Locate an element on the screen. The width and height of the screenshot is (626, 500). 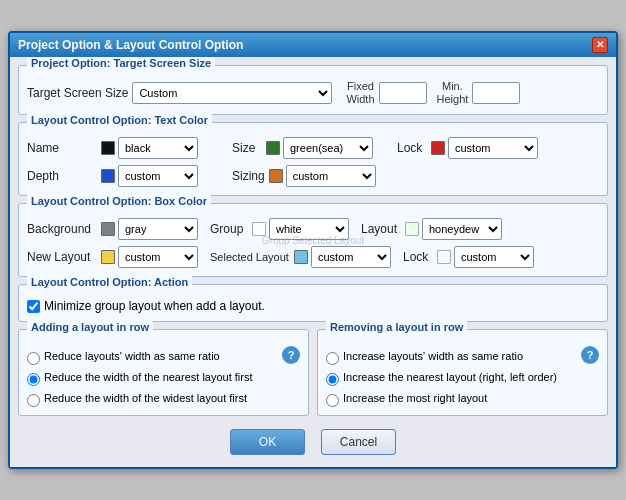
minimize-checkbox is located at coordinates (34, 306).